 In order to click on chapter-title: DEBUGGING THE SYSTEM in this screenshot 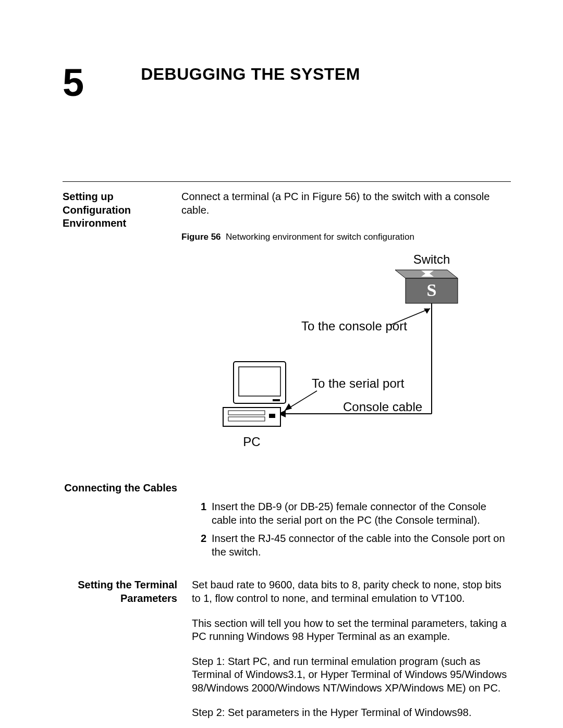, I will do `click(250, 75)`.